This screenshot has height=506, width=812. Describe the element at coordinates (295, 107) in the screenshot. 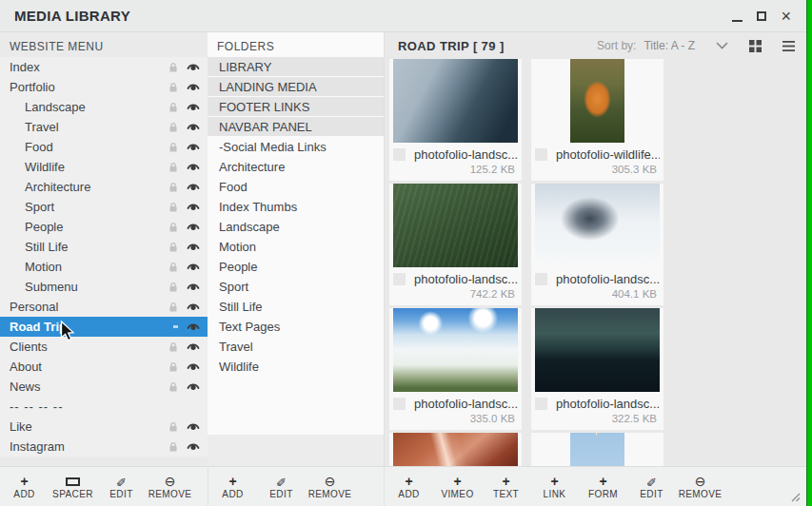

I see `folder-item-footer-links: FOOTER LINKS` at that location.